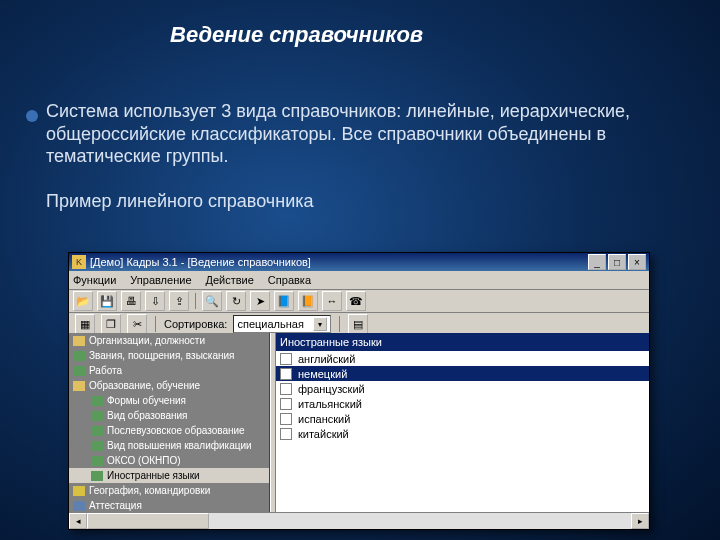 The height and width of the screenshot is (540, 720). What do you see at coordinates (260, 301) in the screenshot?
I see `tb-arrow-icon: ➤` at bounding box center [260, 301].